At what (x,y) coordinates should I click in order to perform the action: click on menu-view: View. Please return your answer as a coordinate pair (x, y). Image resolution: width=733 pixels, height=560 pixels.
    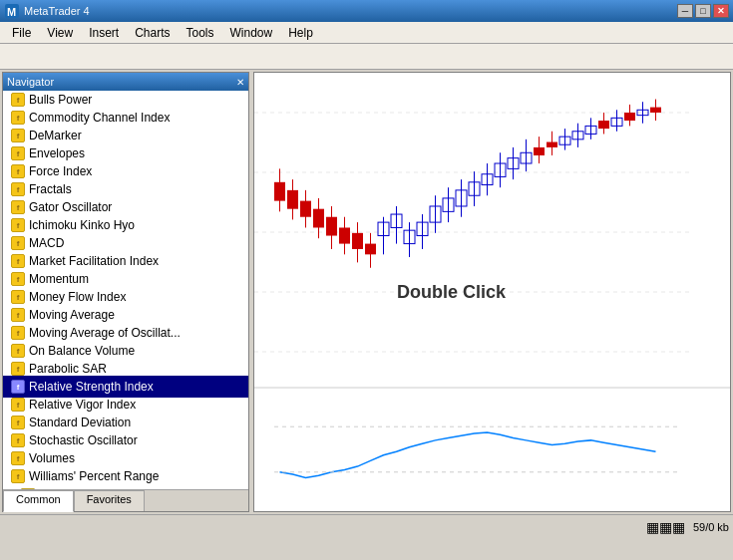
    Looking at the image, I should click on (60, 33).